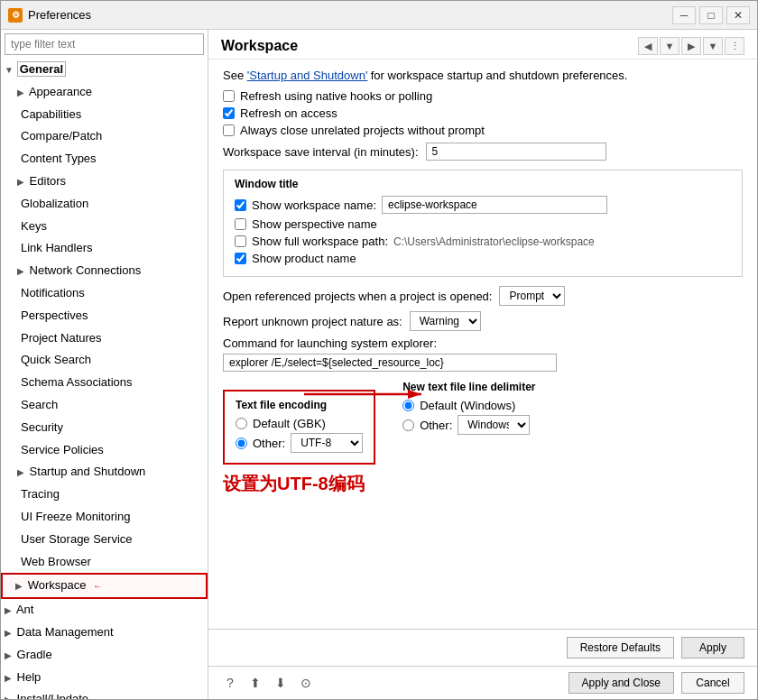  Describe the element at coordinates (105, 678) in the screenshot. I see `sidebar-item-help: ▶ Help` at that location.